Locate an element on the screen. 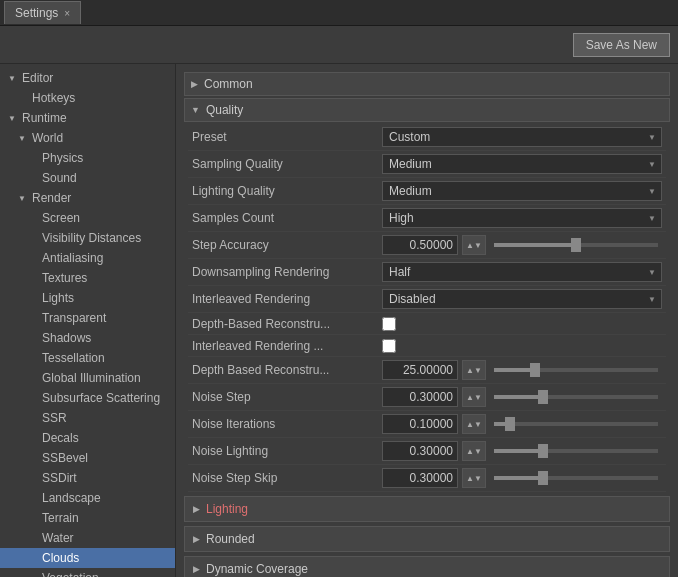 This screenshot has height=577, width=678. samples-count-control: Low Medium High is located at coordinates (522, 218).